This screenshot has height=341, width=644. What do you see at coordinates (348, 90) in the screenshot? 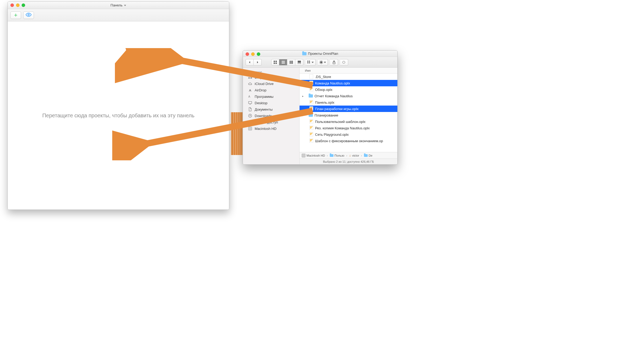
I see `file-row: Обзор.oplx` at bounding box center [348, 90].